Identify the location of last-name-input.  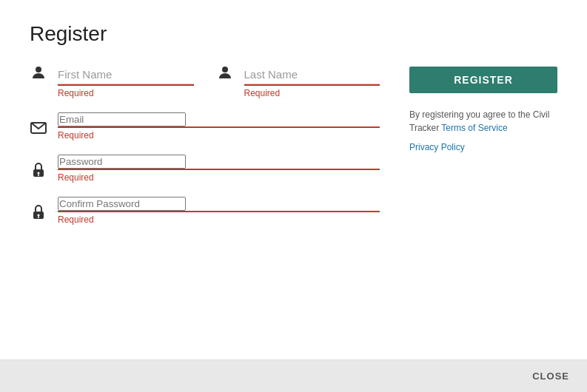
(312, 75).